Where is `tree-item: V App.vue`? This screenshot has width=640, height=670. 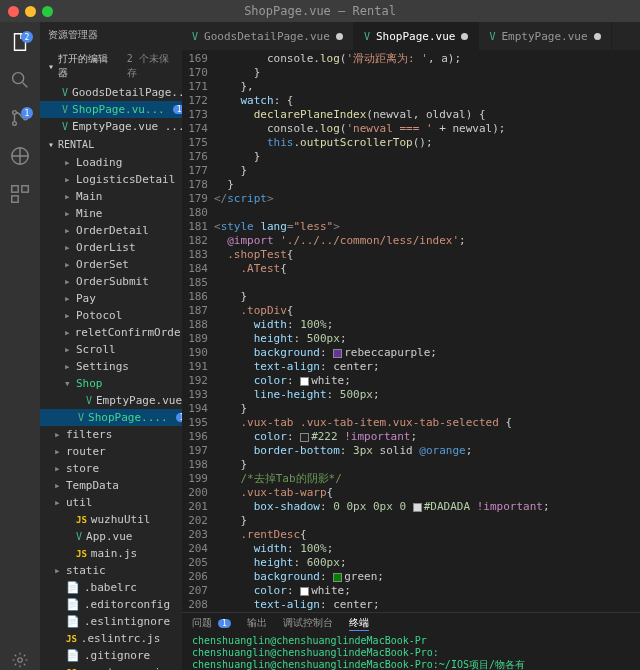 tree-item: V App.vue is located at coordinates (111, 536).